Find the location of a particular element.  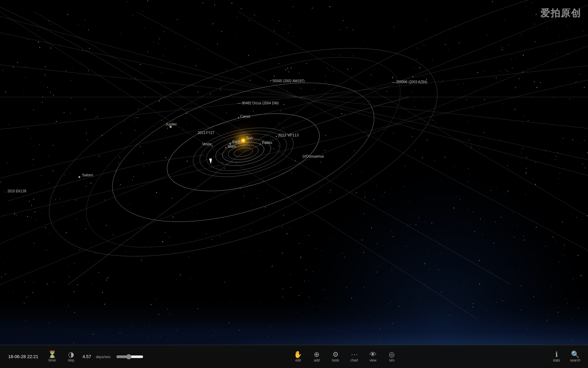

add-button: ⊕ add is located at coordinates (317, 357).